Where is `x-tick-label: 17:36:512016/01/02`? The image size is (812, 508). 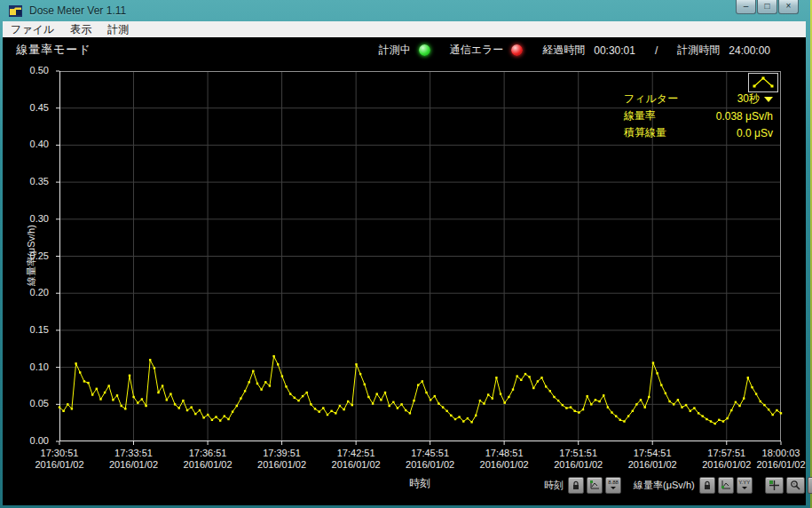
x-tick-label: 17:36:512016/01/02 is located at coordinates (208, 459).